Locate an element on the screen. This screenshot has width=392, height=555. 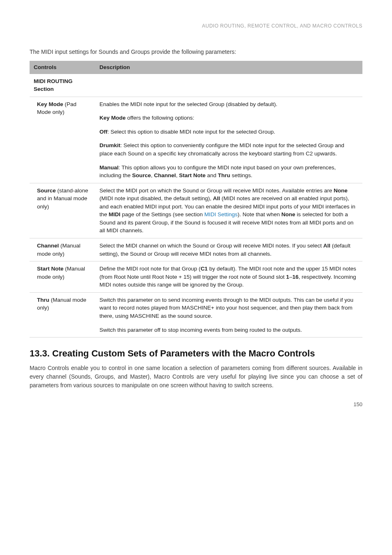
km-p4-b: Drumkit is located at coordinates (110, 146).